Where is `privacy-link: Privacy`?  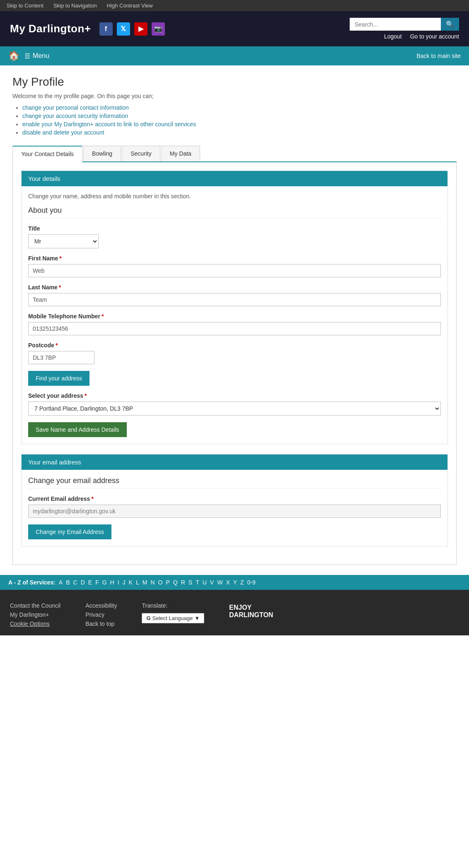 privacy-link: Privacy is located at coordinates (101, 615).